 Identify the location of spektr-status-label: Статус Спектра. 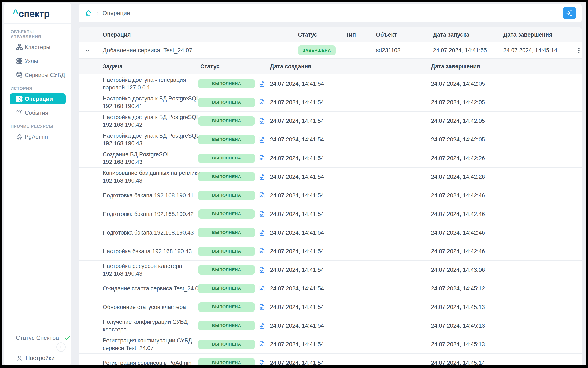
(37, 338).